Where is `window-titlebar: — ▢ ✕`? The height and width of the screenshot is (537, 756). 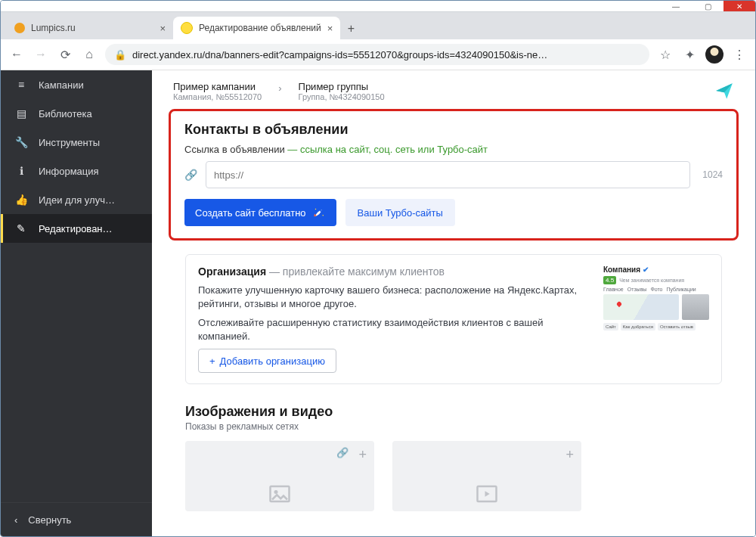 window-titlebar: — ▢ ✕ is located at coordinates (378, 6).